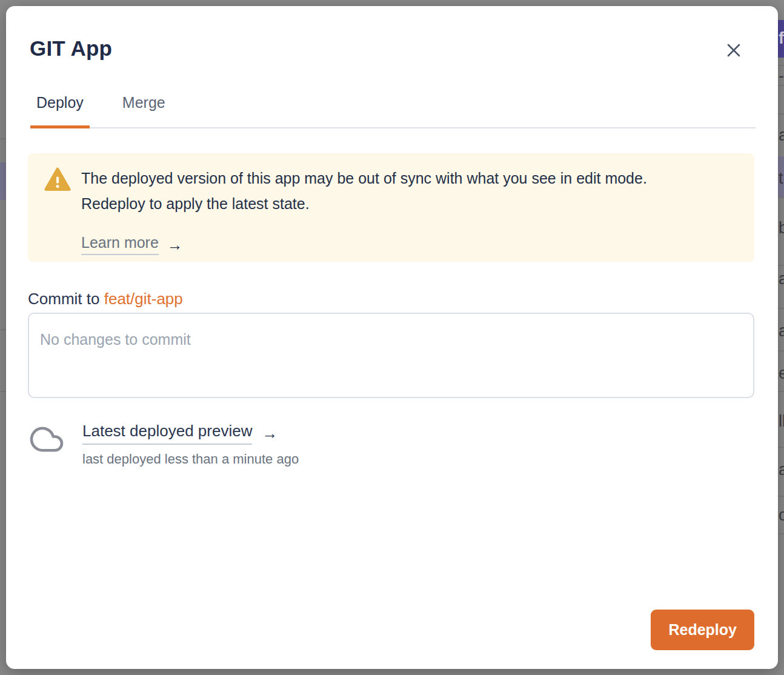  Describe the element at coordinates (164, 445) in the screenshot. I see `deployed-preview-section: Latest deployed preview → last deployed …` at that location.